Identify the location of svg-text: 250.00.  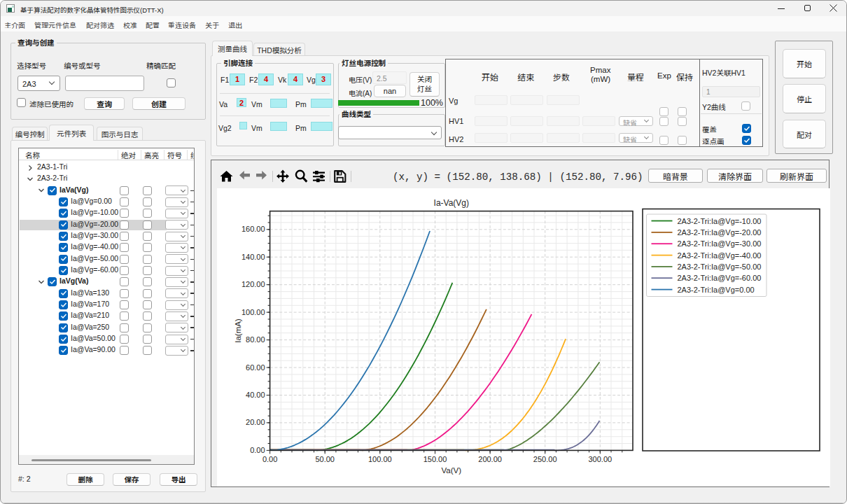
(545, 459).